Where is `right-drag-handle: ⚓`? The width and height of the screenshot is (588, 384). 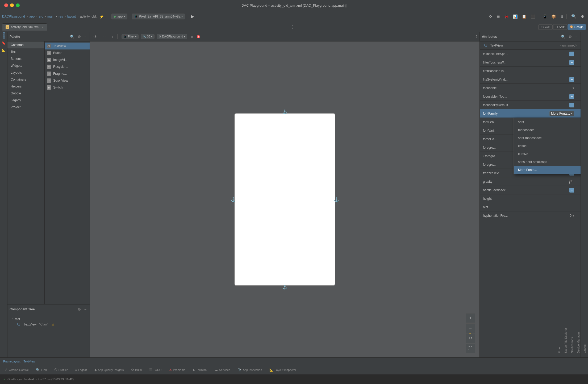
right-drag-handle: ⚓ is located at coordinates (336, 199).